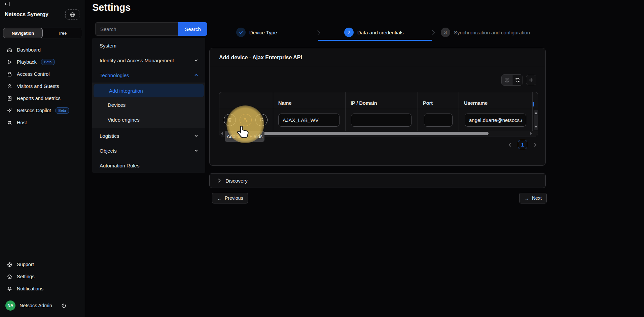 The height and width of the screenshot is (317, 644). Describe the element at coordinates (62, 33) in the screenshot. I see `tab-tree: Tree` at that location.